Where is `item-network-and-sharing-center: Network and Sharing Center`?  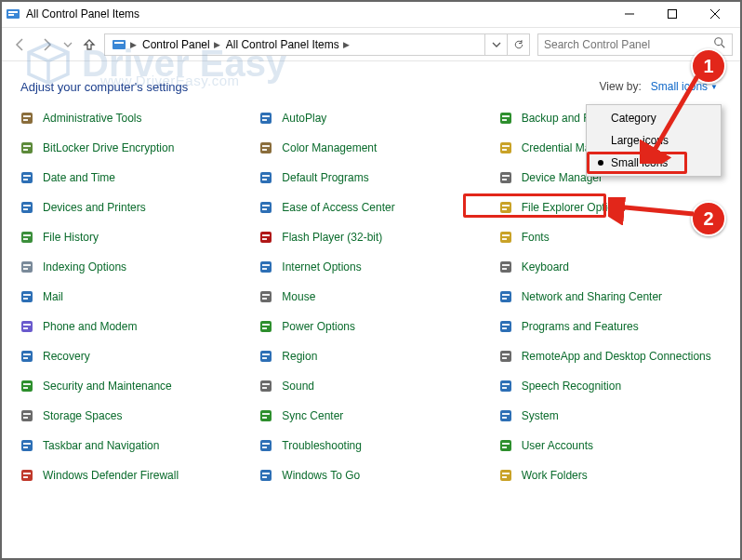
item-network-and-sharing-center: Network and Sharing Center is located at coordinates (610, 297).